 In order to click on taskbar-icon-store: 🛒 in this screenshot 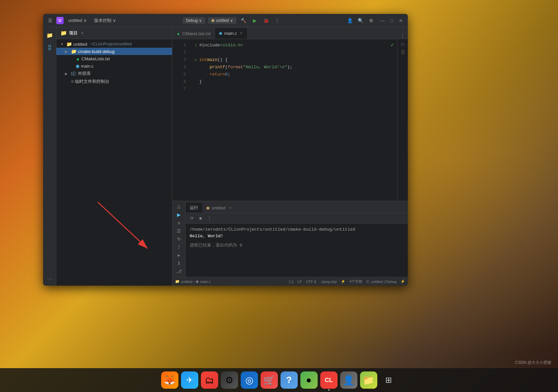, I will do `click(269, 380)`.